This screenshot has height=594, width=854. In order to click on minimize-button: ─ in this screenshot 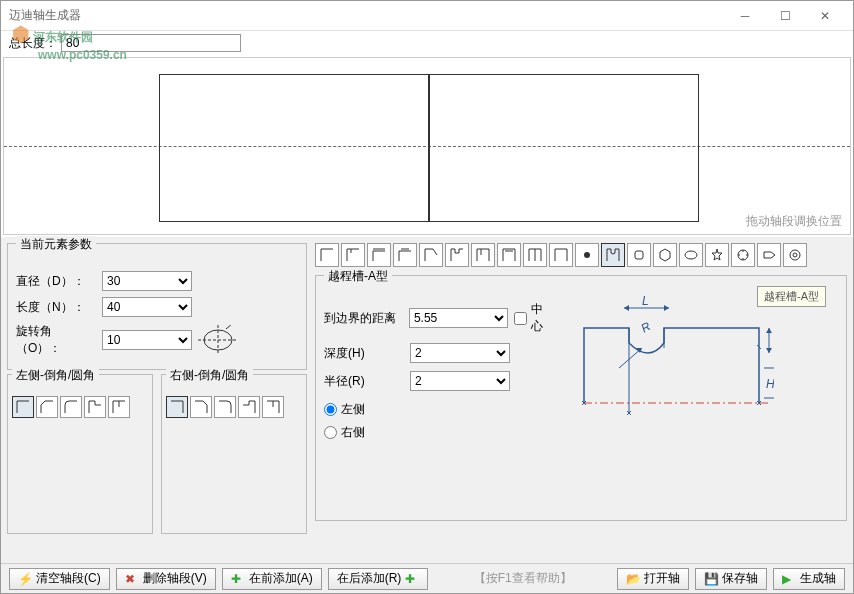, I will do `click(745, 16)`.